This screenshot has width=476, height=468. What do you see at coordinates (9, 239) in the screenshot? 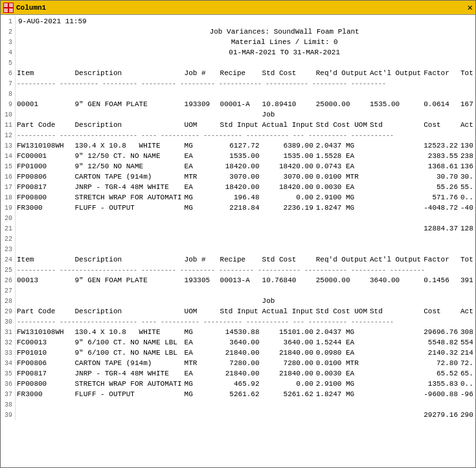
I see `row-num: 22` at bounding box center [9, 239].